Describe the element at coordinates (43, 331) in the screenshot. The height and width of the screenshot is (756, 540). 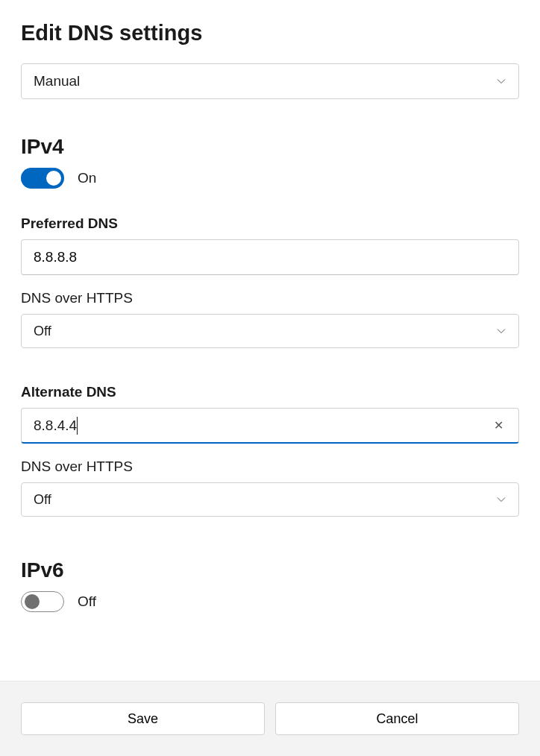
I see `doh-preferred-value: Off` at that location.